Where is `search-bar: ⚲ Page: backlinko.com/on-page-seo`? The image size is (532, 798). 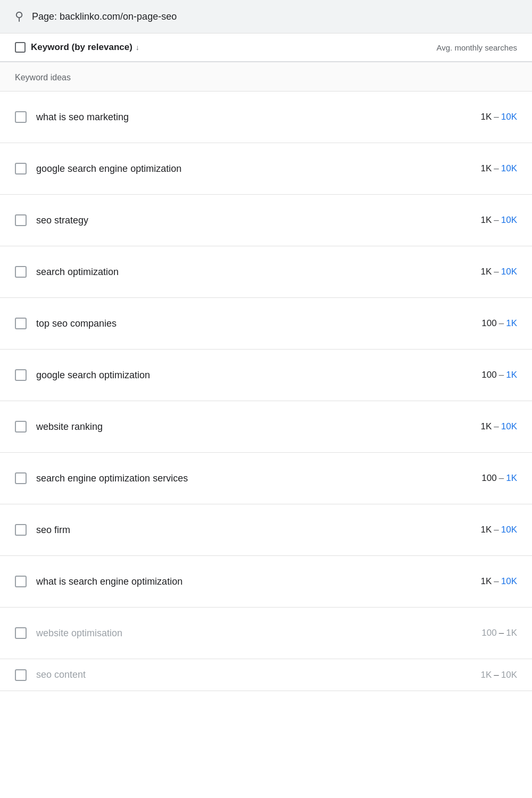 search-bar: ⚲ Page: backlinko.com/on-page-seo is located at coordinates (266, 17).